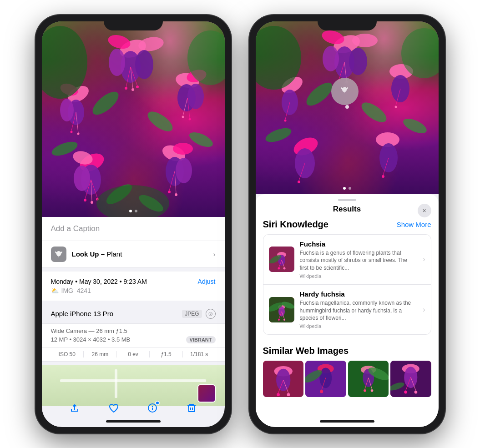  Describe the element at coordinates (424, 310) in the screenshot. I see `hardy-chevron-icon: ›` at that location.